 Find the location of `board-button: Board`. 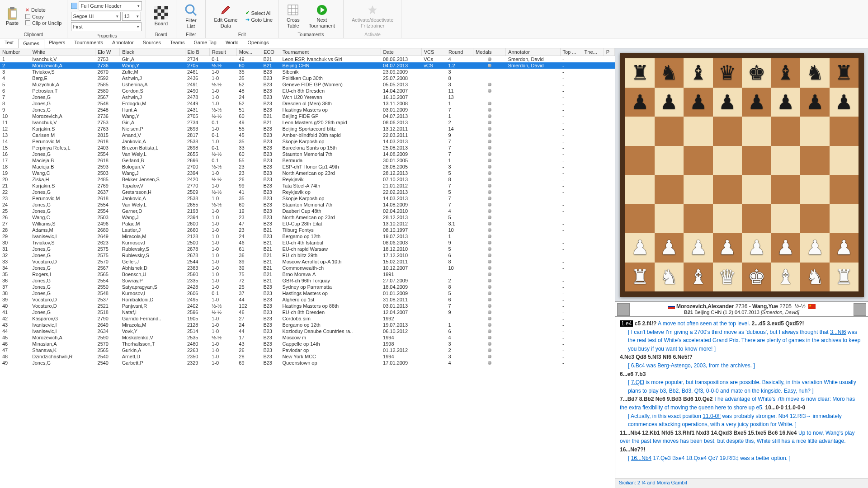

board-button: Board is located at coordinates (161, 16).